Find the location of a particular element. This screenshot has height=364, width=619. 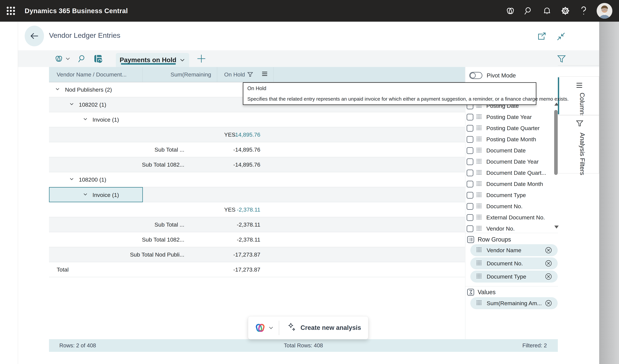

subtotal-label: Sub Total 1082... is located at coordinates (163, 240).